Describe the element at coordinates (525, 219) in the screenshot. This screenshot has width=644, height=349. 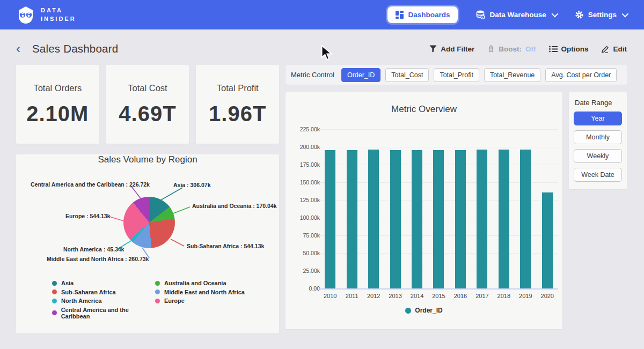
I see `bar-2019` at that location.